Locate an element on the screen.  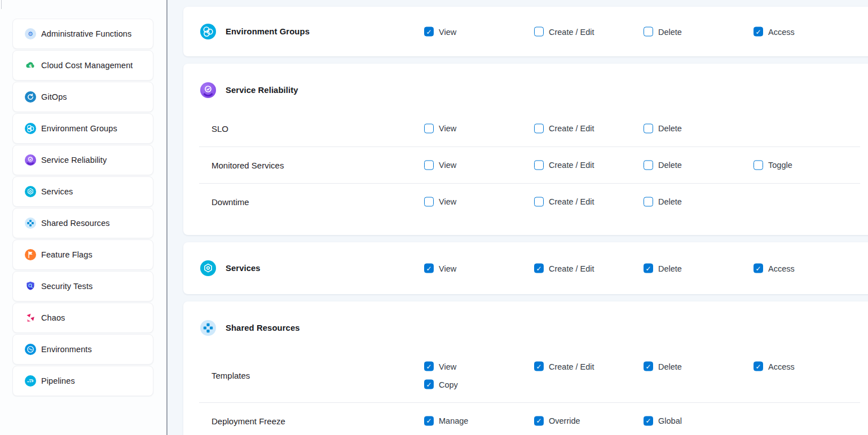
checkbox-label: Copy is located at coordinates (448, 384).